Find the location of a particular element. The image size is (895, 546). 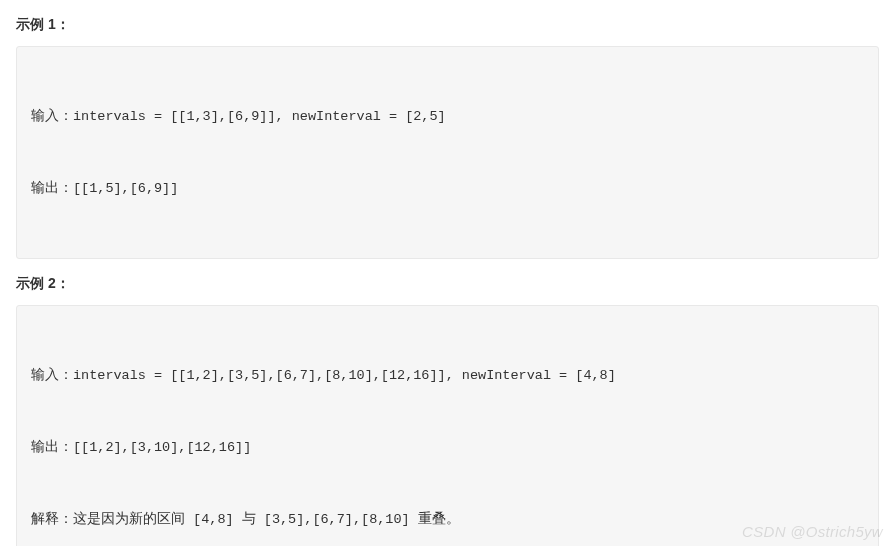

line-text: [[1,5],[6,9]] is located at coordinates (126, 188).